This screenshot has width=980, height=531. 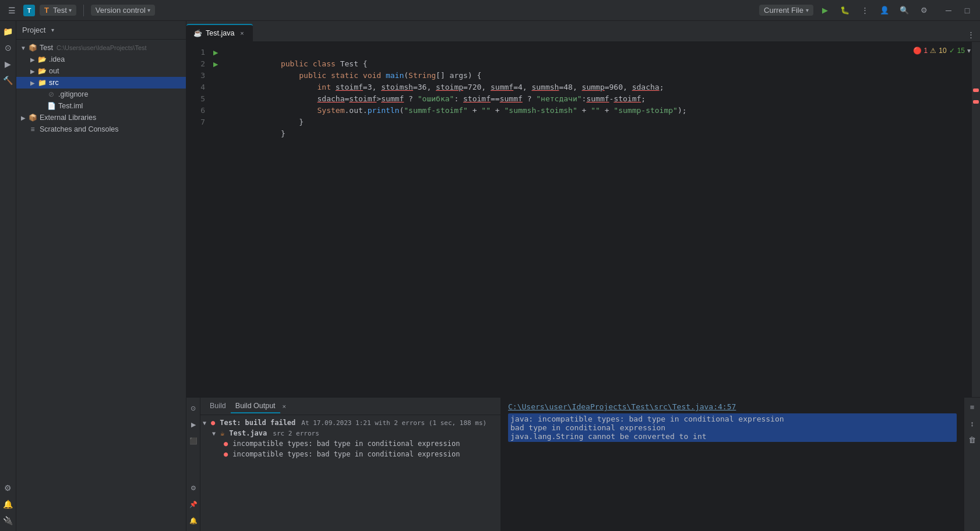 I want to click on bottom-icon-align: ≡, so click(x=972, y=407).